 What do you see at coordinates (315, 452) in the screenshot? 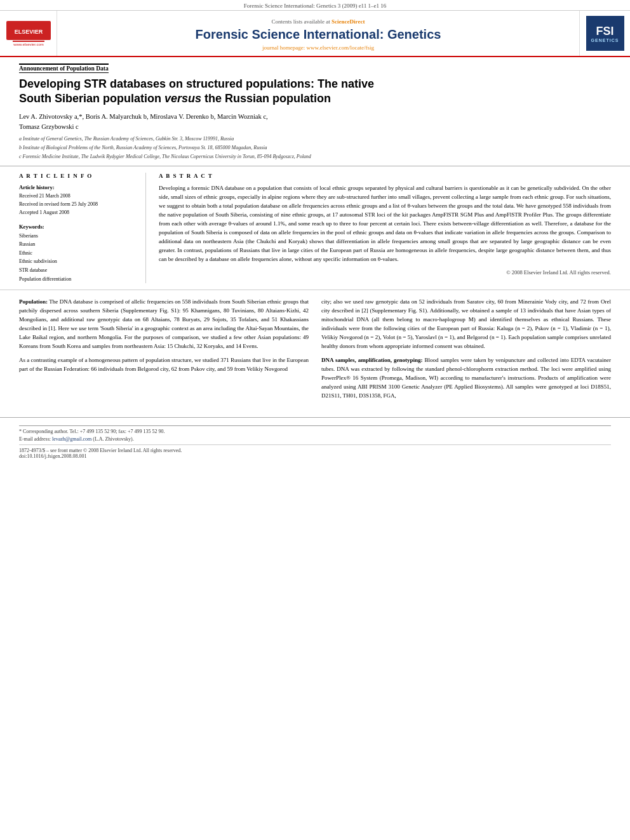
I see `footer-bottom: 1872-4973/$ – see front matter © 2008 El…` at bounding box center [315, 452].